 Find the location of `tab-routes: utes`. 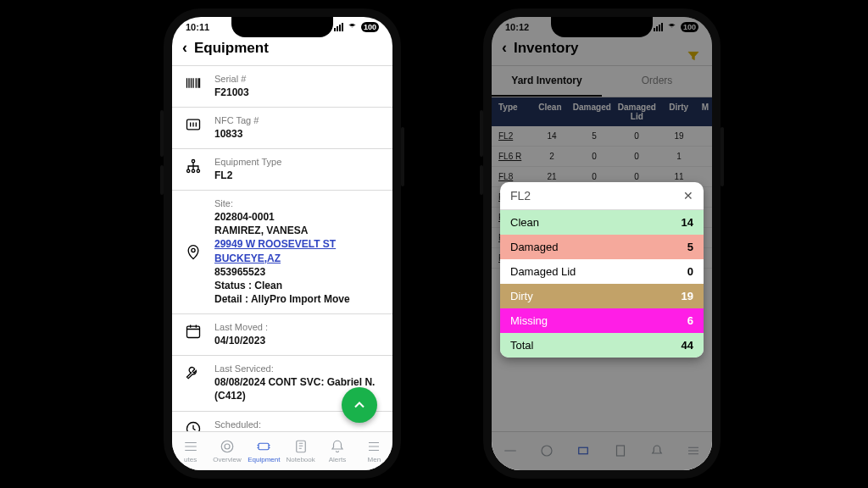

tab-routes: utes is located at coordinates (190, 451).